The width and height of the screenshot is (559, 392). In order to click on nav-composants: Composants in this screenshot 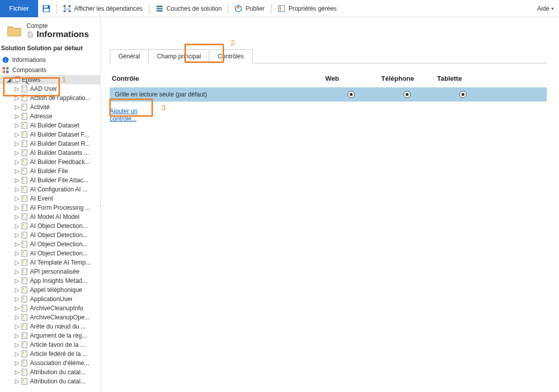, I will do `click(50, 70)`.